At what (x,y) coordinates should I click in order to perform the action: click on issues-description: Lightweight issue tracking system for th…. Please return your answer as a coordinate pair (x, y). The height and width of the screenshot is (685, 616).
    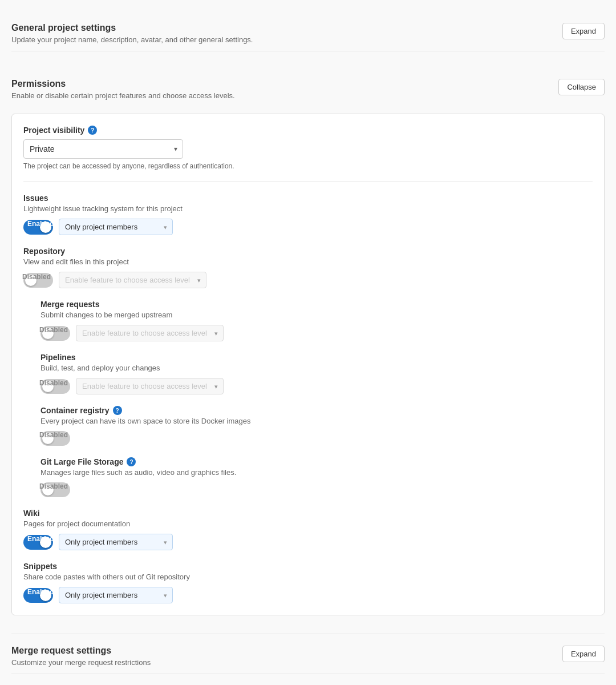
    Looking at the image, I should click on (308, 209).